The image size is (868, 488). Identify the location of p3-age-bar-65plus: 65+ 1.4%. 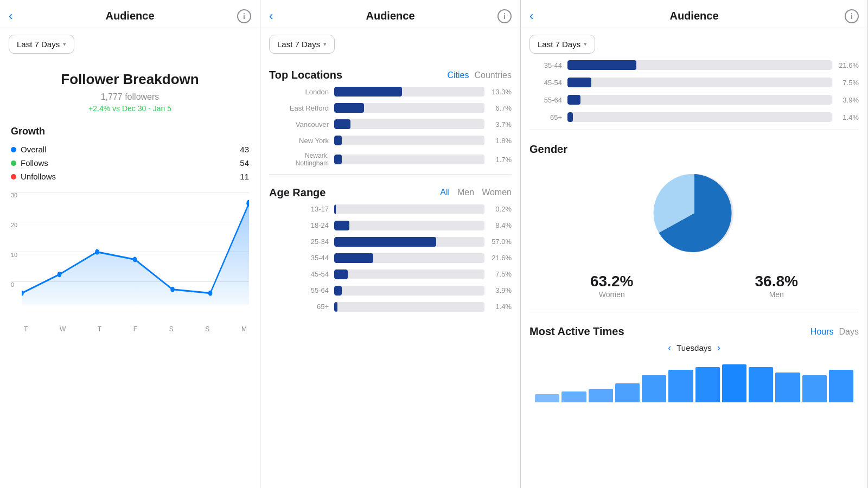
(694, 117).